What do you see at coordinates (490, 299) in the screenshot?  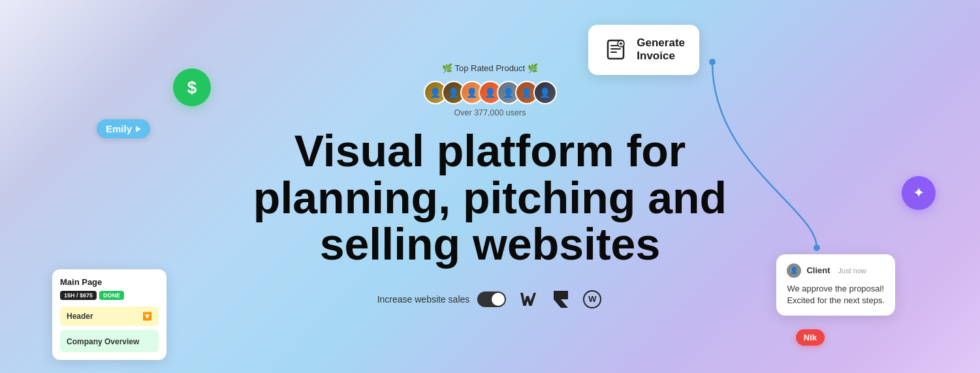 I see `toggle-row: Increase website sales W` at bounding box center [490, 299].